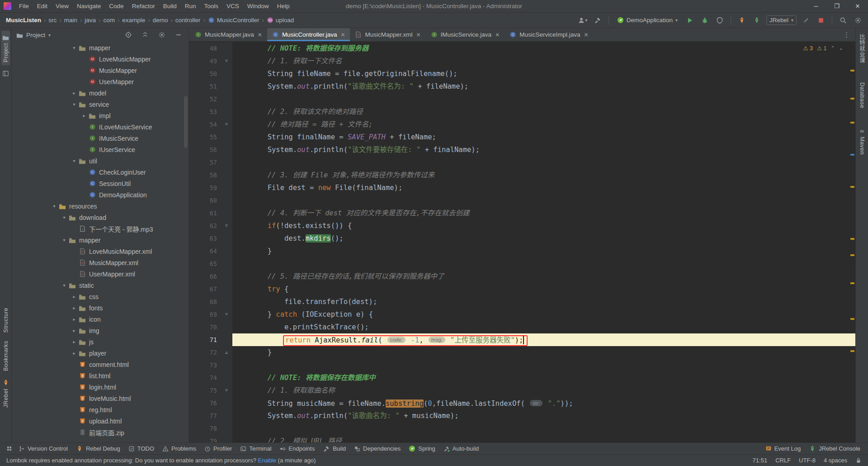 Image resolution: width=868 pixels, height=466 pixels. Describe the element at coordinates (24, 6) in the screenshot. I see `menu-file: File` at that location.